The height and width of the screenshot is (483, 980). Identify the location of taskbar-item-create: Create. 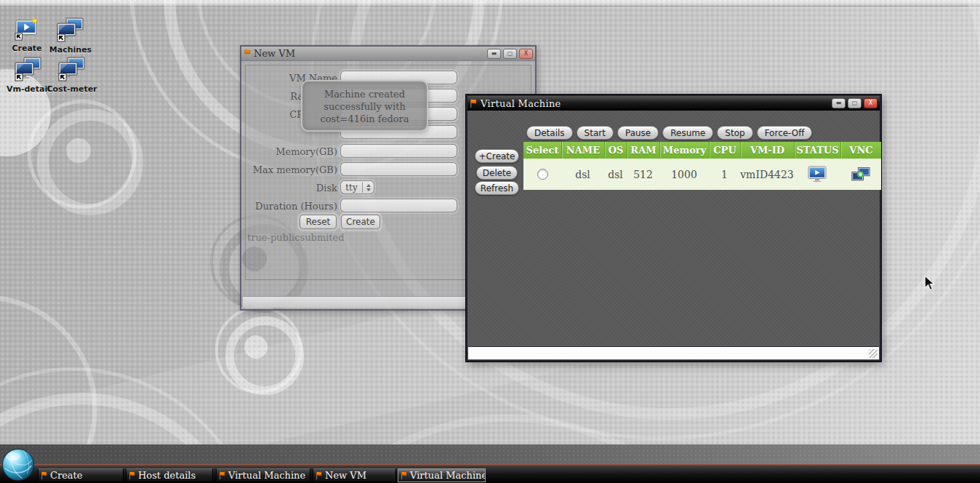
(81, 476).